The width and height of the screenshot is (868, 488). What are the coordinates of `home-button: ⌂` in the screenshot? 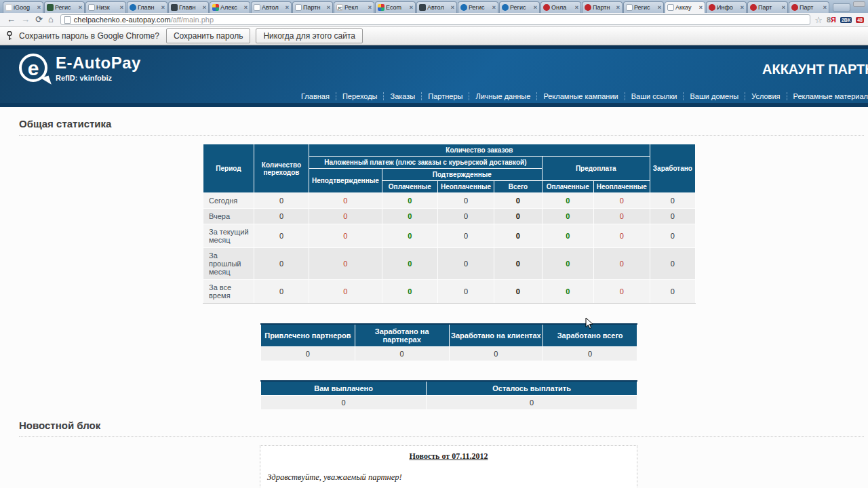 It's located at (51, 20).